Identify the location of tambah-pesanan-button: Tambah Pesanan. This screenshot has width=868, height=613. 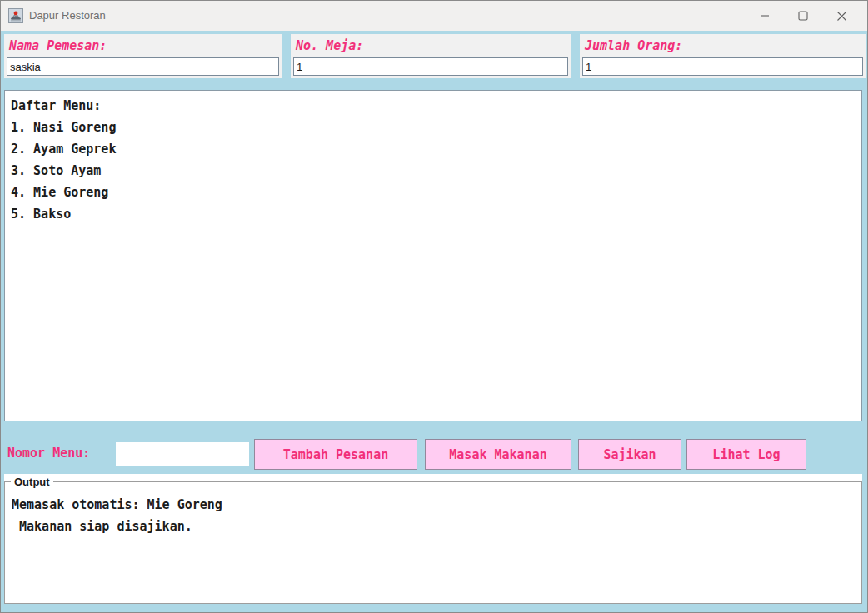
(336, 455).